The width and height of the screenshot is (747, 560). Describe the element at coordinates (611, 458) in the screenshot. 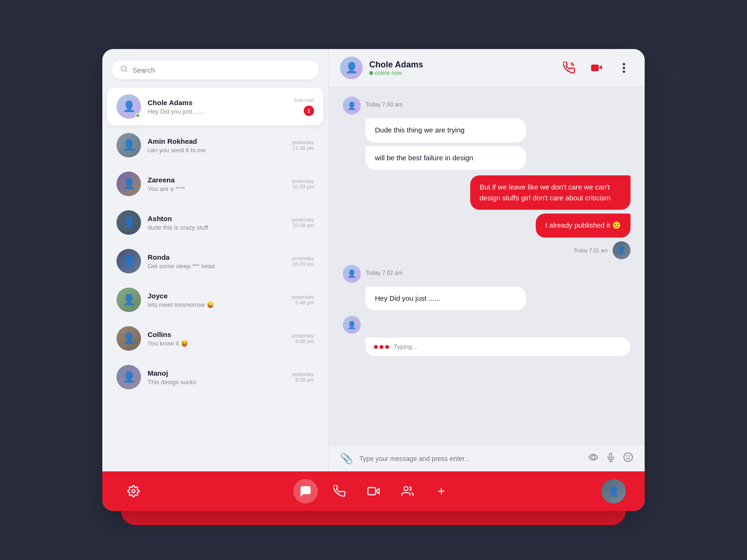

I see `microphone-icon` at that location.